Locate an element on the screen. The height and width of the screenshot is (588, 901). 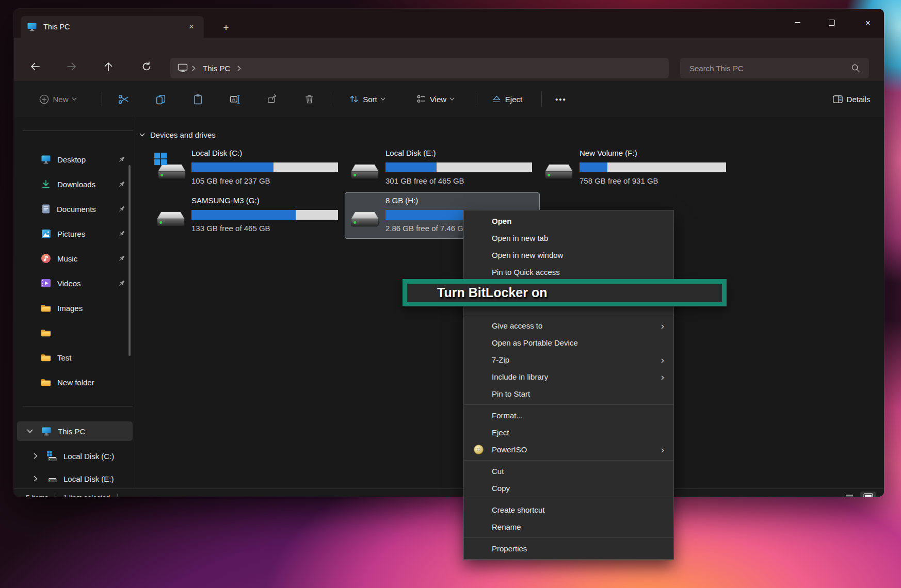
maximize-button is located at coordinates (832, 23).